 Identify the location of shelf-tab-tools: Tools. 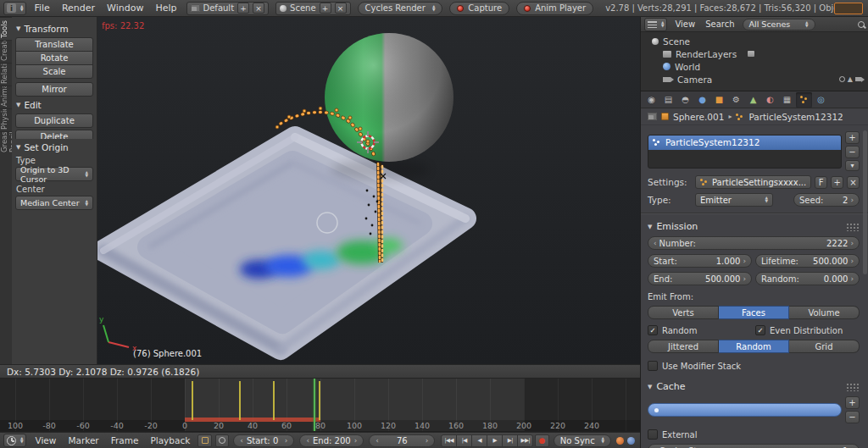
(6, 29).